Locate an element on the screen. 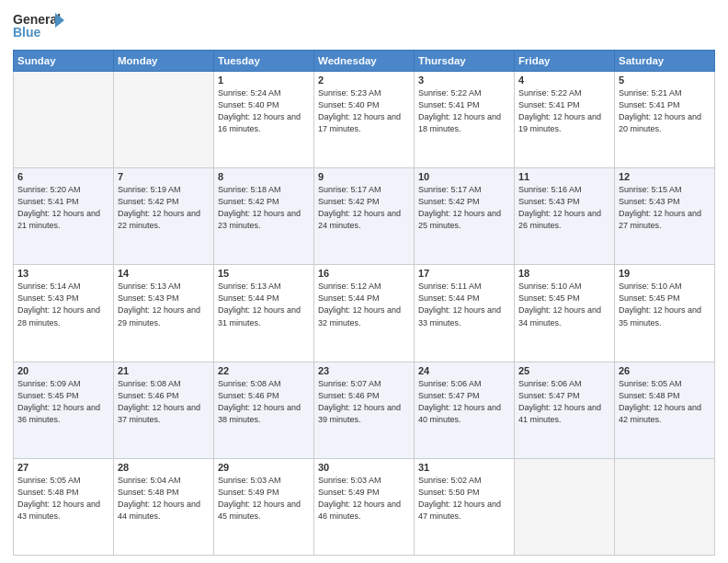  day-info: Sunrise: 5:20 AMSunset: 5:41 PMDaylight:… is located at coordinates (63, 208).